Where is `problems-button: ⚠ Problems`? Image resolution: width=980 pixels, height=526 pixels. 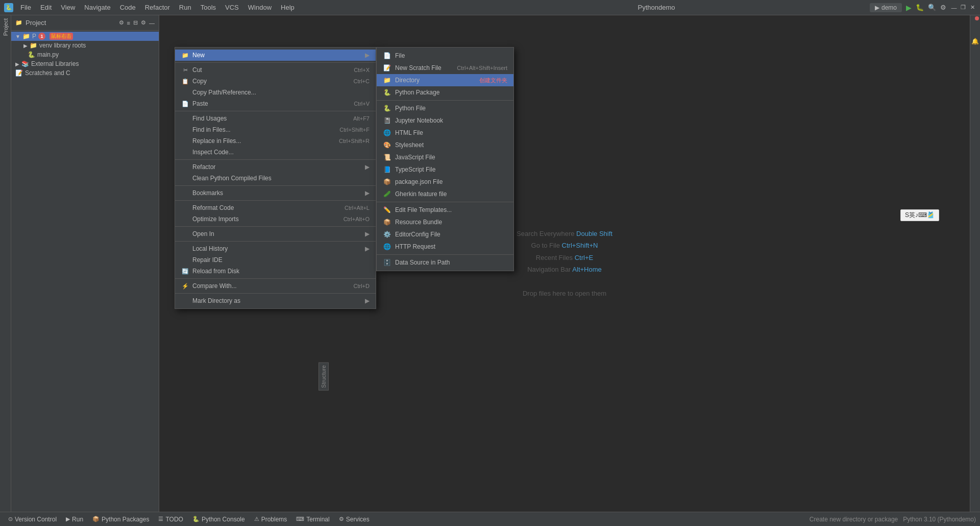 problems-button: ⚠ Problems is located at coordinates (271, 519).